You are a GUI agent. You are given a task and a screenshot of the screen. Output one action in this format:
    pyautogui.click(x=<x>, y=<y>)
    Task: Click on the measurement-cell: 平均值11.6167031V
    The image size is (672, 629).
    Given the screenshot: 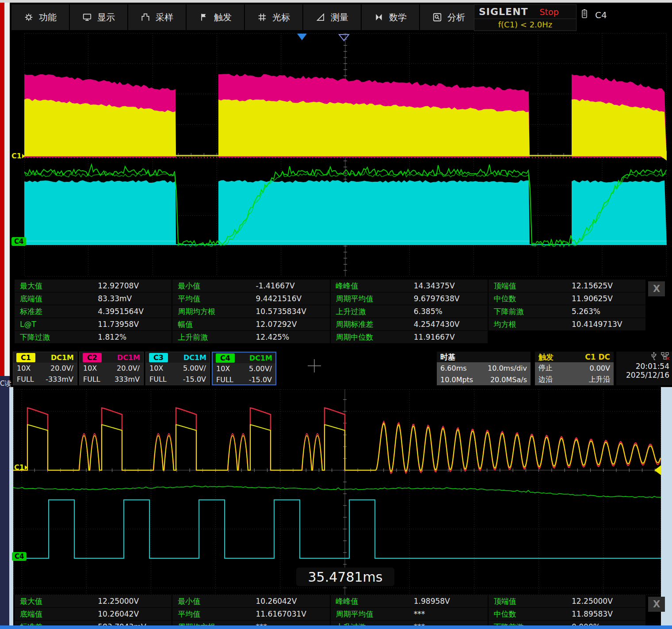 What is the action you would take?
    pyautogui.click(x=251, y=614)
    